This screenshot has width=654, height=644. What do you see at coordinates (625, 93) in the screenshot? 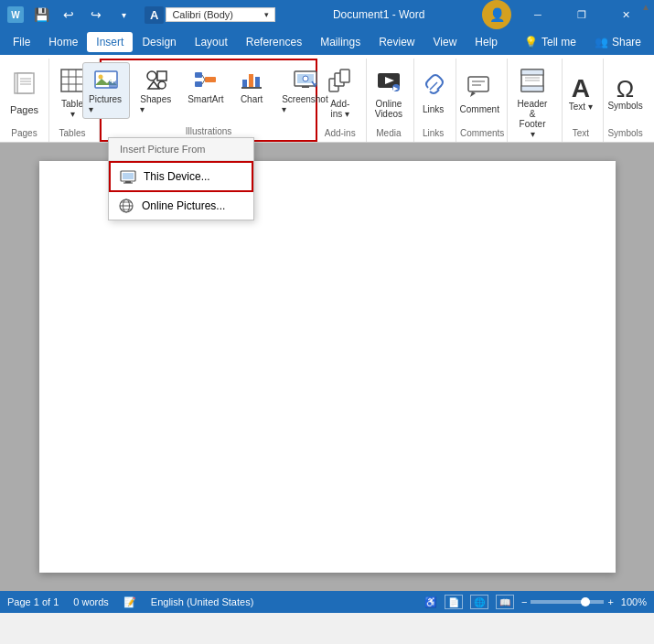
I see `symbols-buttons: Ω Symbols` at bounding box center [625, 93].